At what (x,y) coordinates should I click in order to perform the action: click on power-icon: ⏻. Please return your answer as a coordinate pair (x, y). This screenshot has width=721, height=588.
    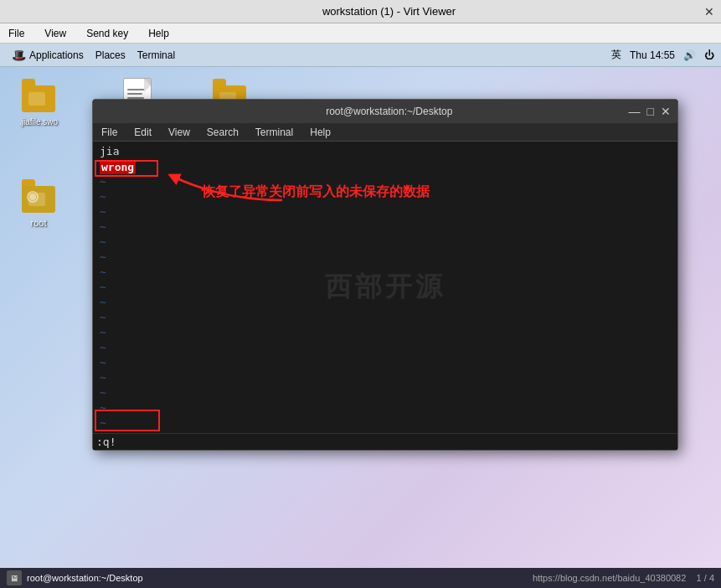
    Looking at the image, I should click on (709, 55).